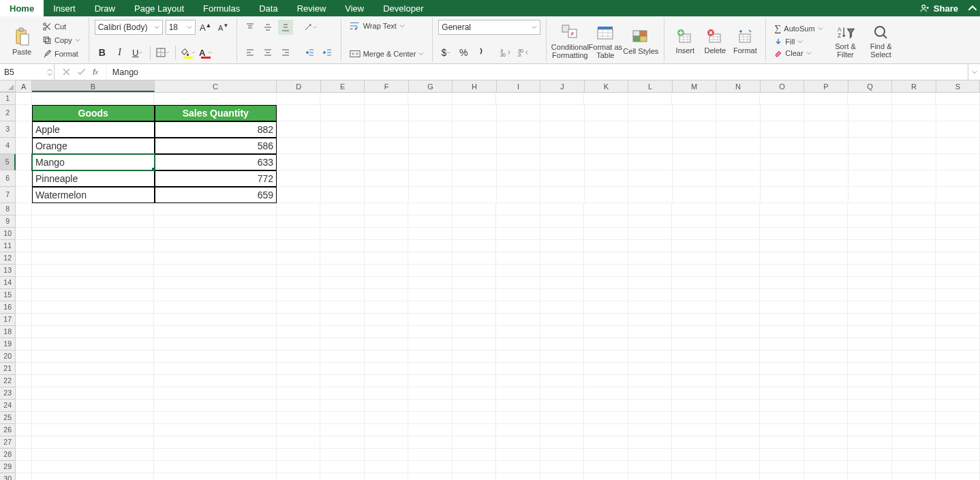  Describe the element at coordinates (915, 477) in the screenshot. I see `cell-R30` at that location.